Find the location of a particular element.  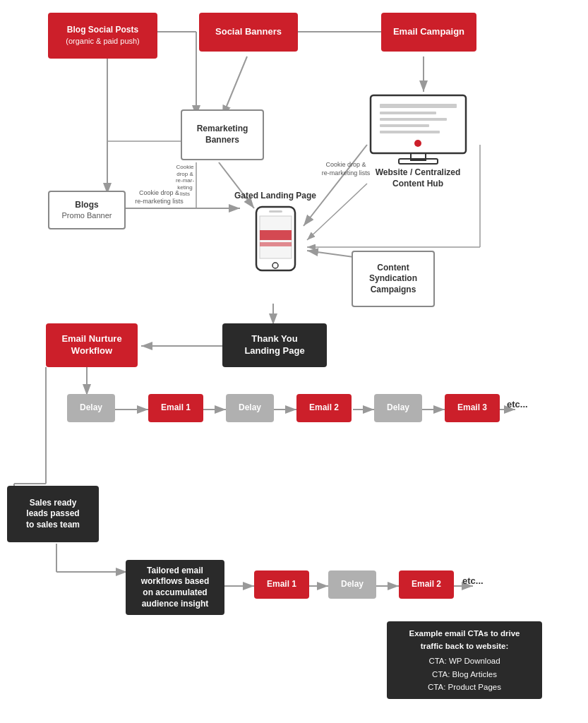

thank-you-box: Thank YouLanding Page is located at coordinates (275, 345).